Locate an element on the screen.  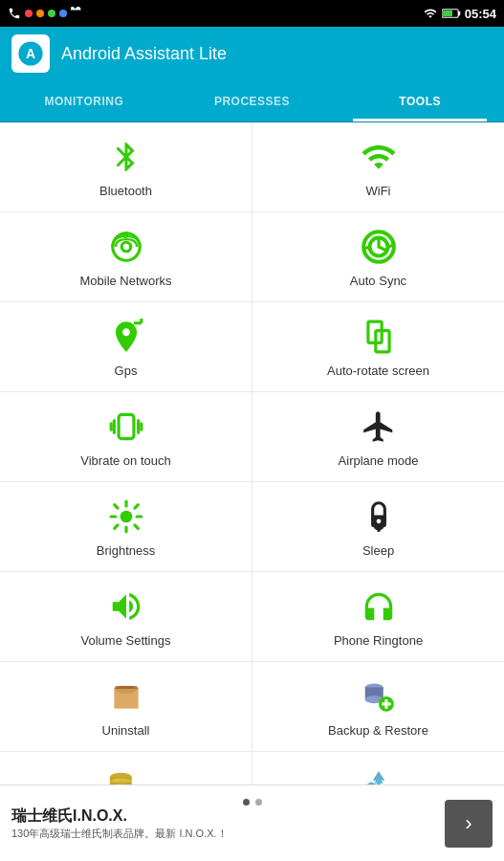
grid-item-vibrate: Vibrate on touch is located at coordinates (126, 436).